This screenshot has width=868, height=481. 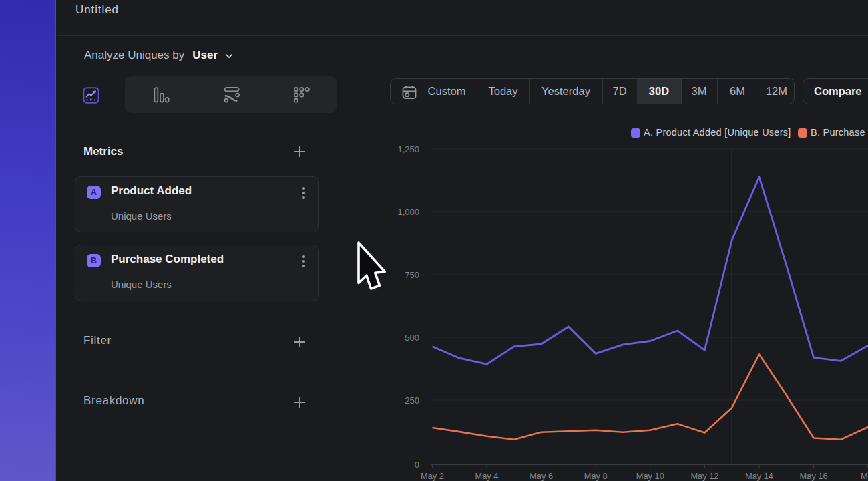 I want to click on svg-text: May 14, so click(x=759, y=476).